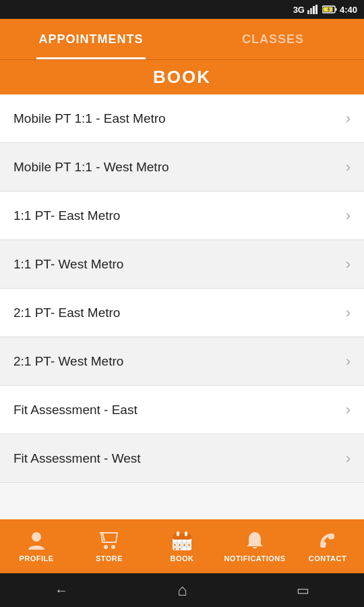  Describe the element at coordinates (273, 39) in the screenshot. I see `tab-classes-label: CLASSES` at that location.